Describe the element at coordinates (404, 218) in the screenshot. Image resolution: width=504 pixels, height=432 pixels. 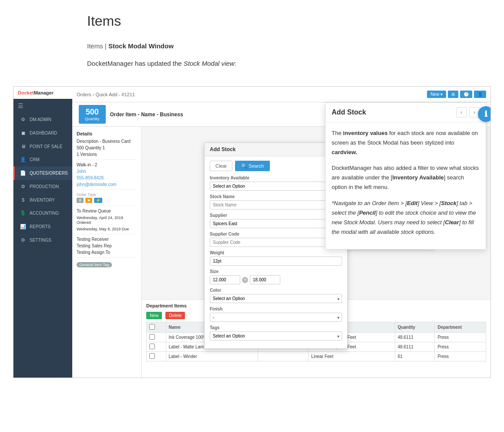
I see `help-italic-para: *Navigate to an Order Item > [Edit] View…` at that location.